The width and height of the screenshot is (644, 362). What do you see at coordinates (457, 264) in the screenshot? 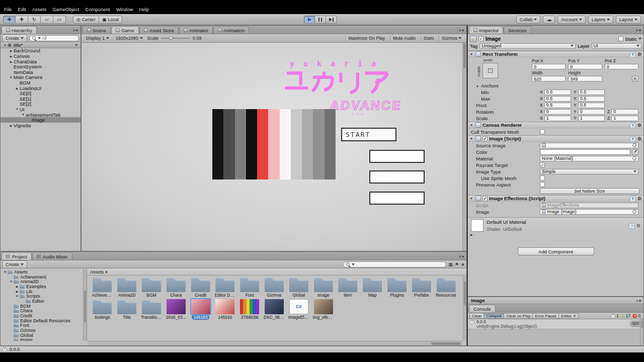
I see `search-by-label-icon: ⚑` at bounding box center [457, 264].